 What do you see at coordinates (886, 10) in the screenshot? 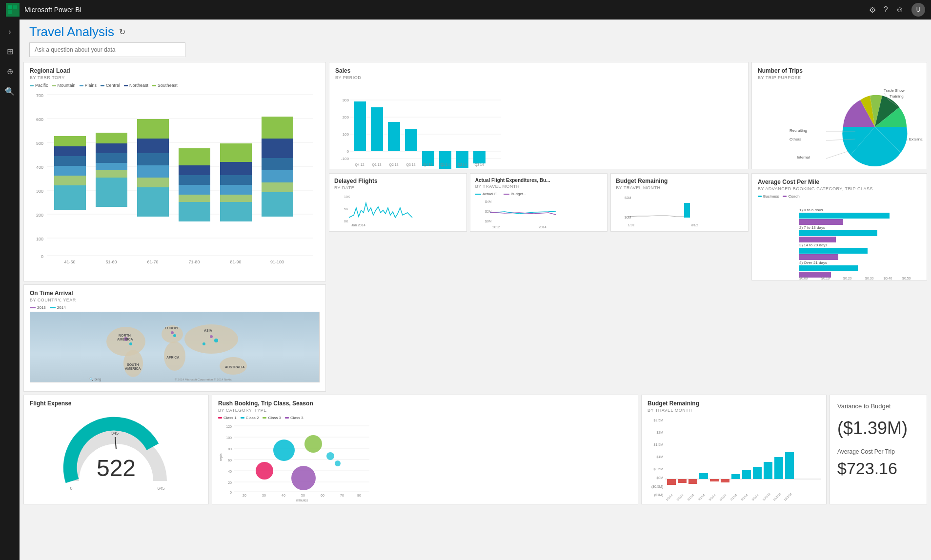
I see `help-icon: ?` at bounding box center [886, 10].